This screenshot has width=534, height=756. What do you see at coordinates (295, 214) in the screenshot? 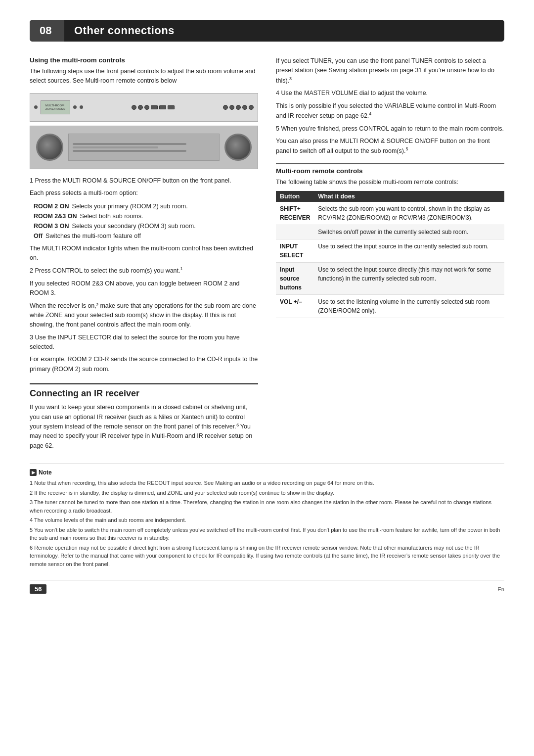
I see `table-cell-button: SHIFT+ RECEIVER` at bounding box center [295, 214].